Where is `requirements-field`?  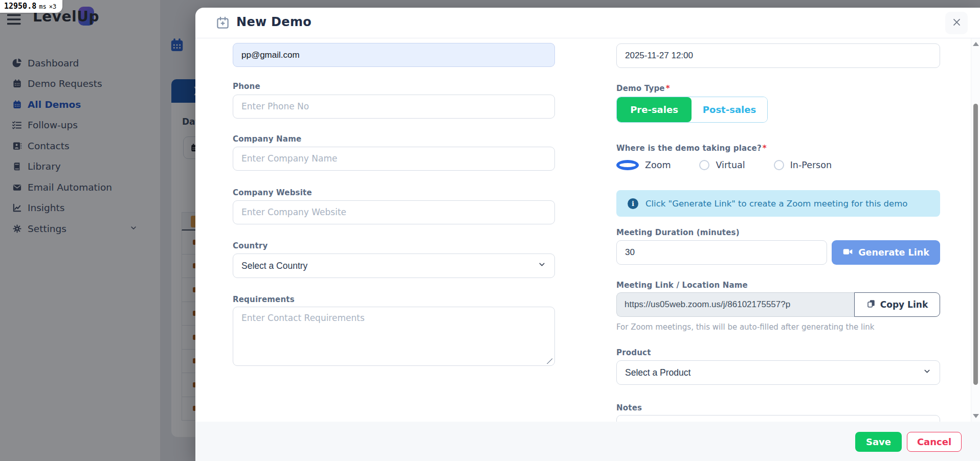 requirements-field is located at coordinates (394, 336).